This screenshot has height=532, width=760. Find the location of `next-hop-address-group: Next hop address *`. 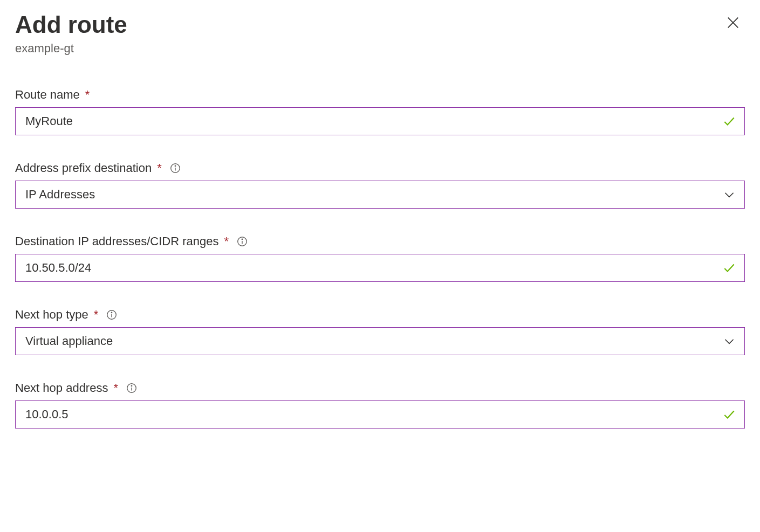

next-hop-address-group: Next hop address * is located at coordinates (380, 405).